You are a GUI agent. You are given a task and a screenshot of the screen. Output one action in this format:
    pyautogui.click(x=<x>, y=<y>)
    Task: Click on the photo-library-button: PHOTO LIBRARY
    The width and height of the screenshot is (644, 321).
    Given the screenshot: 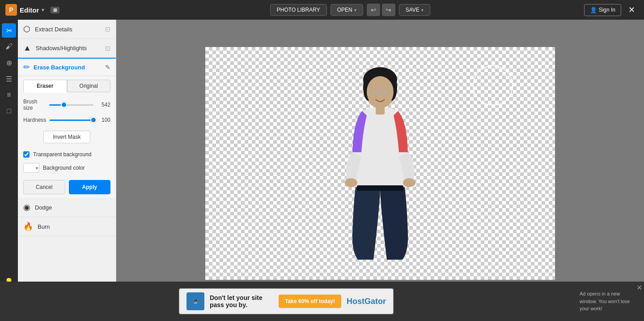 What is the action you would take?
    pyautogui.click(x=299, y=10)
    